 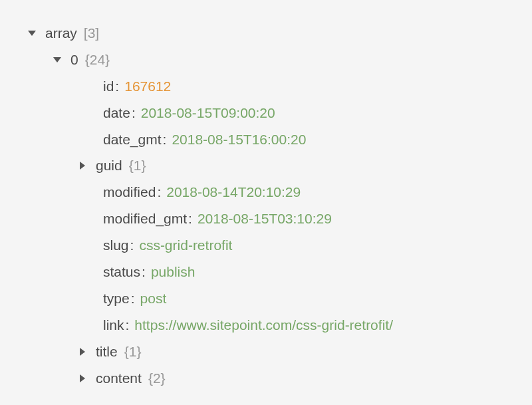 I want to click on leaf-value: 2018-08-15T03:10:29, so click(x=265, y=219).